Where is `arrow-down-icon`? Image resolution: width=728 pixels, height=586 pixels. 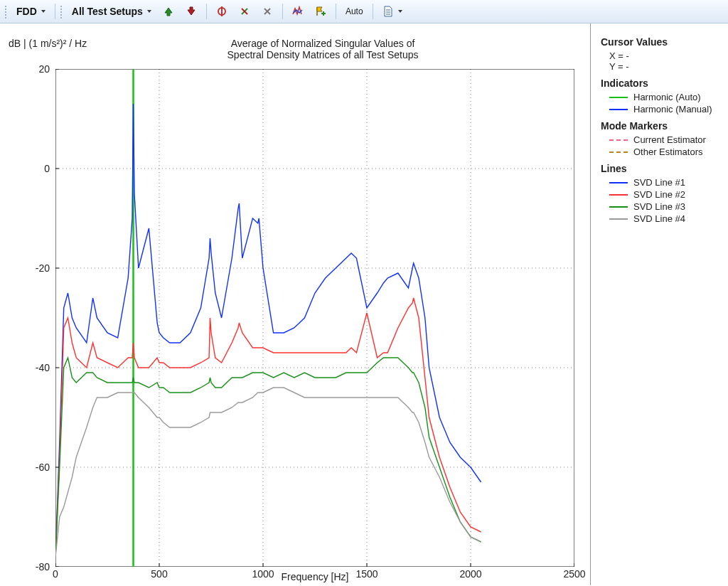 arrow-down-icon is located at coordinates (191, 11).